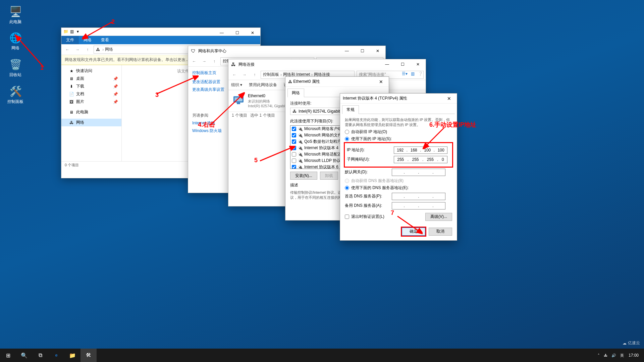 The height and width of the screenshot is (362, 644). I want to click on validate-checkbox-row: 退出时验证设置(L) 高级(V)..., so click(398, 217).